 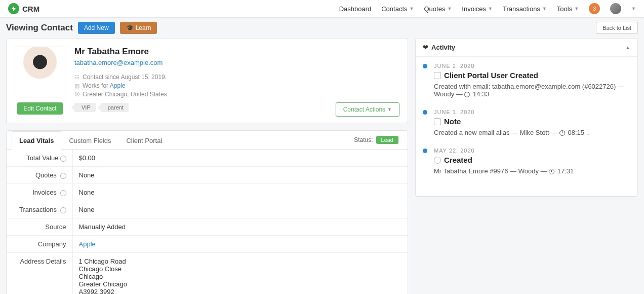 I want to click on notification-badge: 3, so click(x=594, y=9).